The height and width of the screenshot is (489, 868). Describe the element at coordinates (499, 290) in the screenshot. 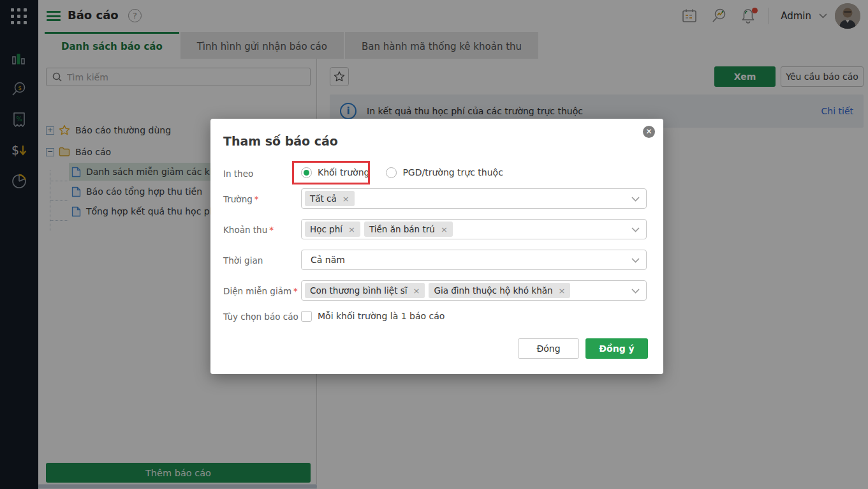

I see `tag-gia-dinh-ho-kho-khan: Gia đình thuộc hộ khó khăn×` at that location.